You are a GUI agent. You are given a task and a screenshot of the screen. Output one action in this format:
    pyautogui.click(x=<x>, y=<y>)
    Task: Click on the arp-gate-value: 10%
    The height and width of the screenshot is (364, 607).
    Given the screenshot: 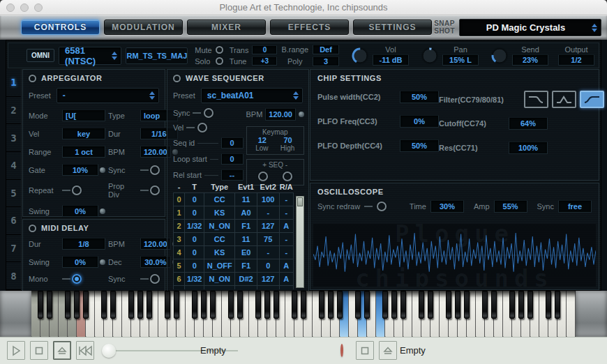 What is the action you would take?
    pyautogui.click(x=80, y=170)
    